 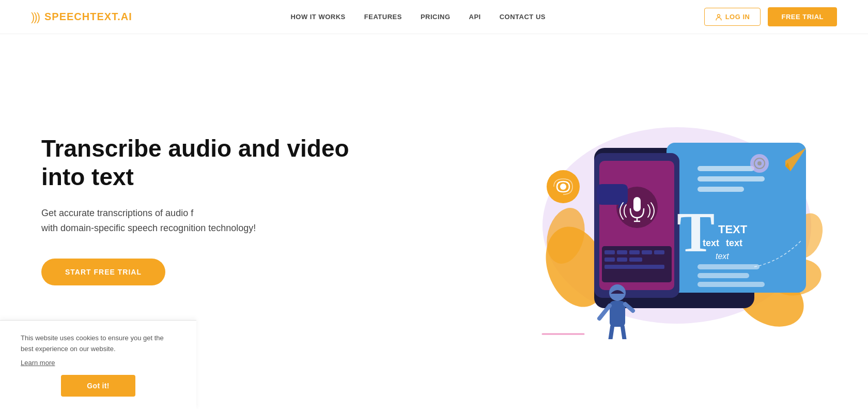 What do you see at coordinates (82, 17) in the screenshot?
I see `logo: ))) SPEECHTEXT.AI` at bounding box center [82, 17].